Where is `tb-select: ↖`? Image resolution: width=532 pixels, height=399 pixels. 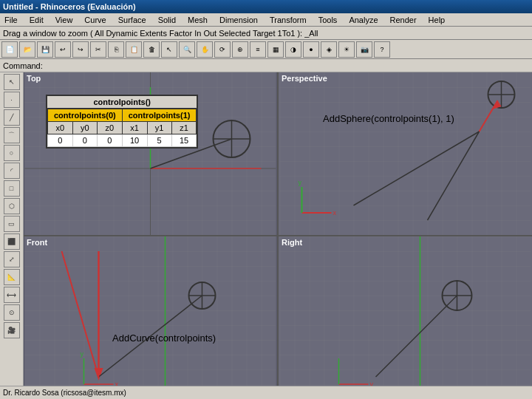 tb-select: ↖ is located at coordinates (169, 50).